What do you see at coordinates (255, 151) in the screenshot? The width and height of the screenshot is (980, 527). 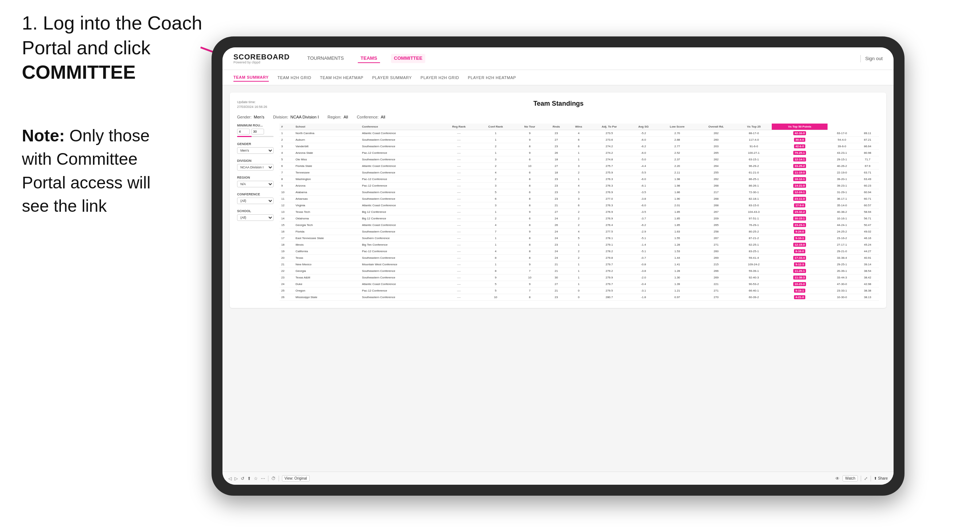 I see `gender-select: Men's` at bounding box center [255, 151].